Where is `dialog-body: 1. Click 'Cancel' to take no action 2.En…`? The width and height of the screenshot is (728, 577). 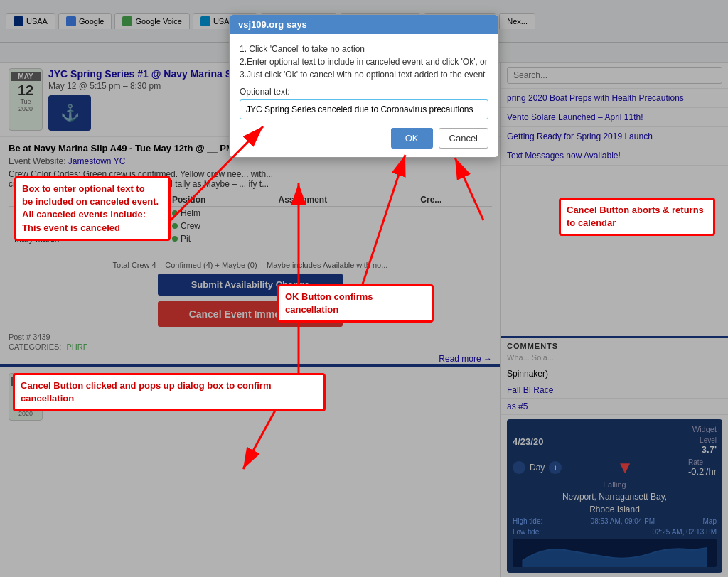 dialog-body: 1. Click 'Cancel' to take no action 2.En… is located at coordinates (364, 95).